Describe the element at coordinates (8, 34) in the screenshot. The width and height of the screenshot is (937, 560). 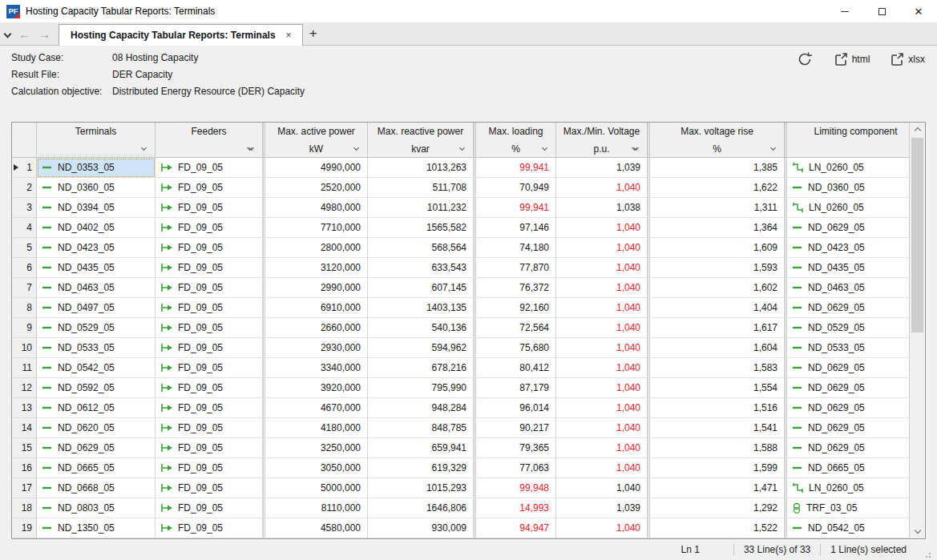
I see `tab-list-dropdown-button` at that location.